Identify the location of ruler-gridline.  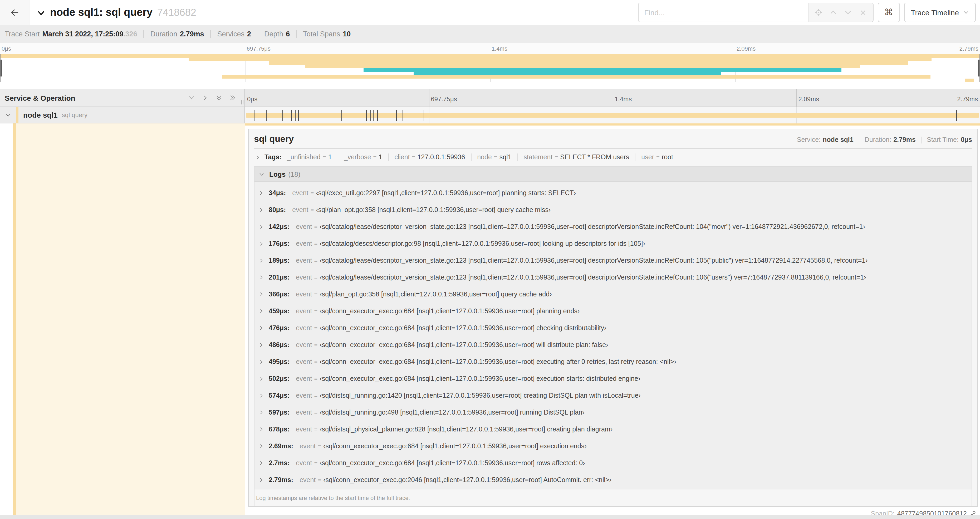
(797, 98).